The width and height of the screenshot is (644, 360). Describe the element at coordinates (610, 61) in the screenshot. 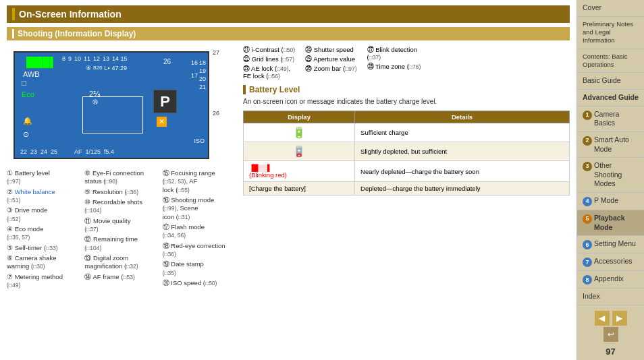

I see `sidebar-item-contents: Contents: Basic Operations` at that location.